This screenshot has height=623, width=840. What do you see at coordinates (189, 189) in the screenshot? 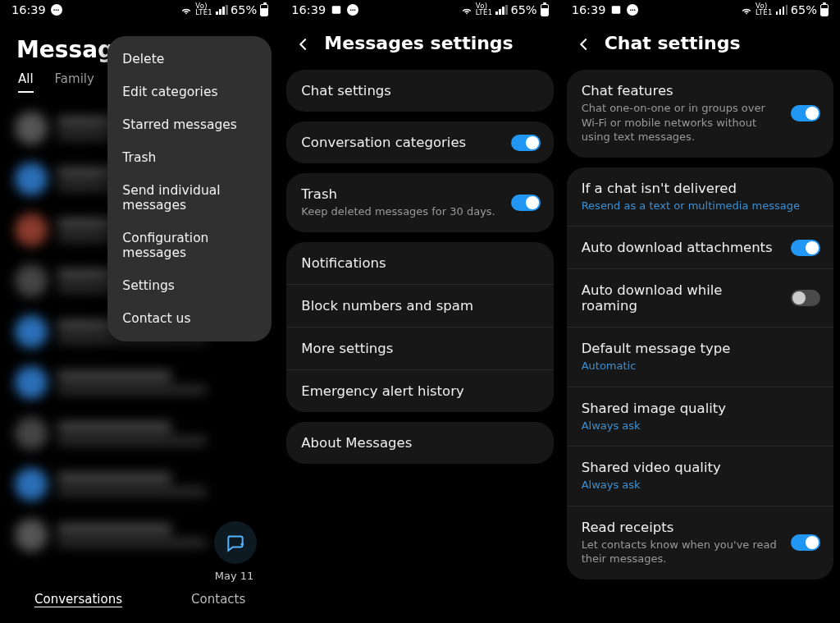
I see `overflow-menu: Delete Edit categories Starred messages …` at bounding box center [189, 189].